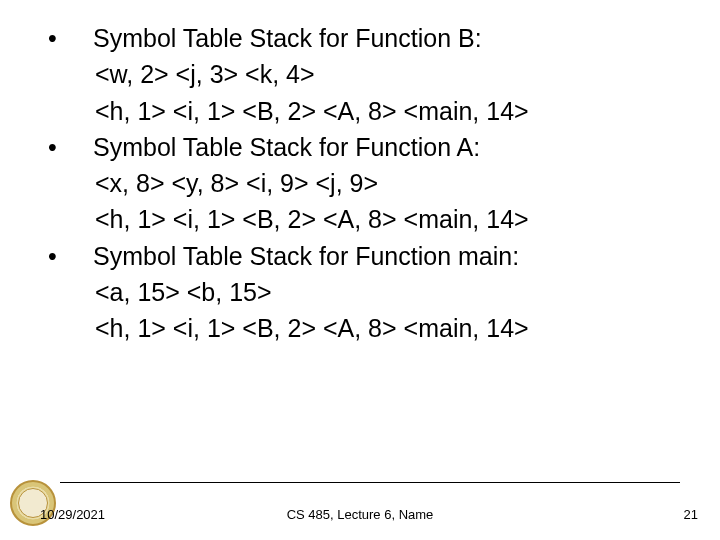 The image size is (720, 540). Describe the element at coordinates (691, 514) in the screenshot. I see `footer-page-number: 21` at that location.